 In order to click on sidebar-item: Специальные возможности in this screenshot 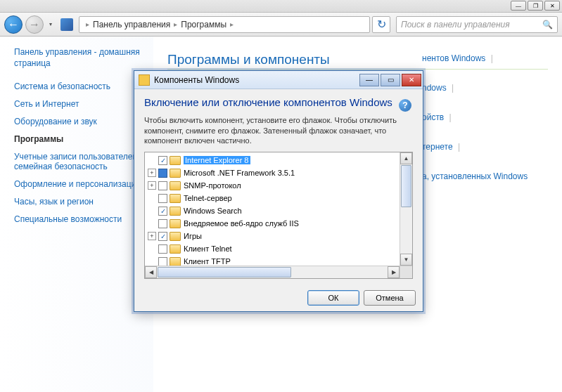, I will do `click(80, 219)`.